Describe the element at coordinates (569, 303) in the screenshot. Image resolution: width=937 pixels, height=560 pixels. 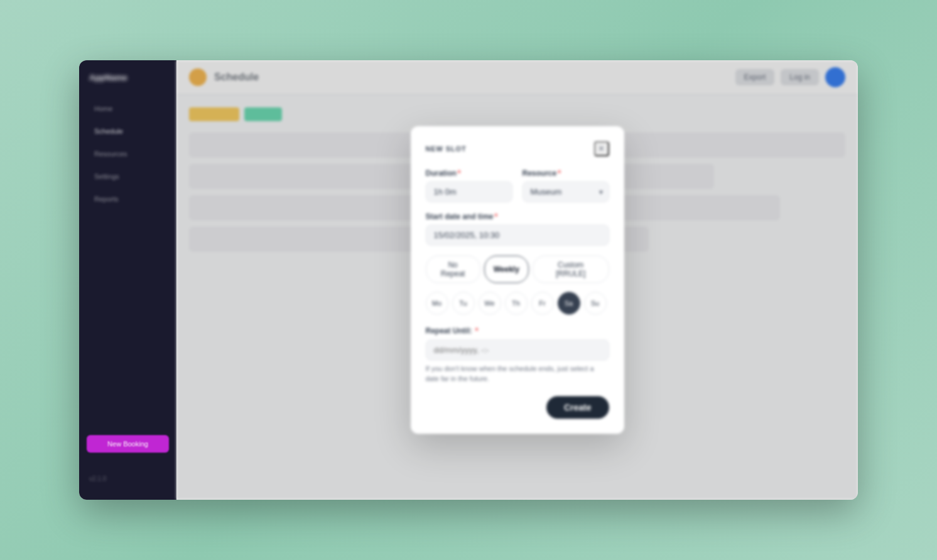
I see `day-saturday: Sa` at that location.